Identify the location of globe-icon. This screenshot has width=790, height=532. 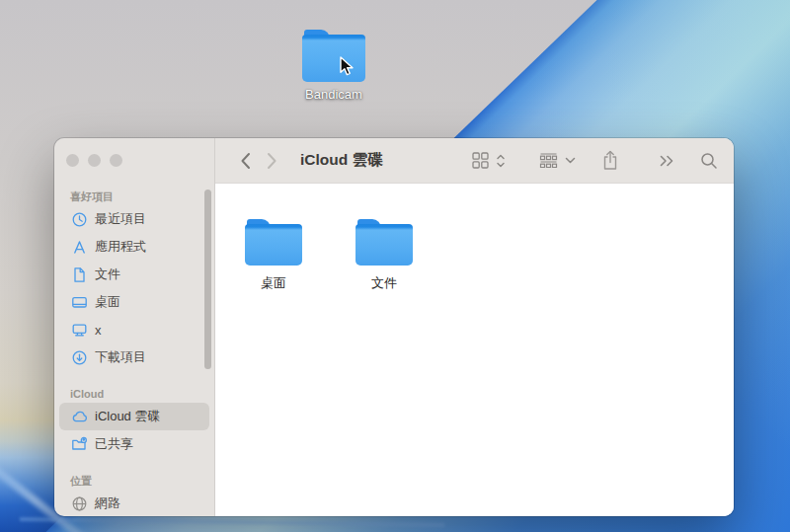
(79, 503).